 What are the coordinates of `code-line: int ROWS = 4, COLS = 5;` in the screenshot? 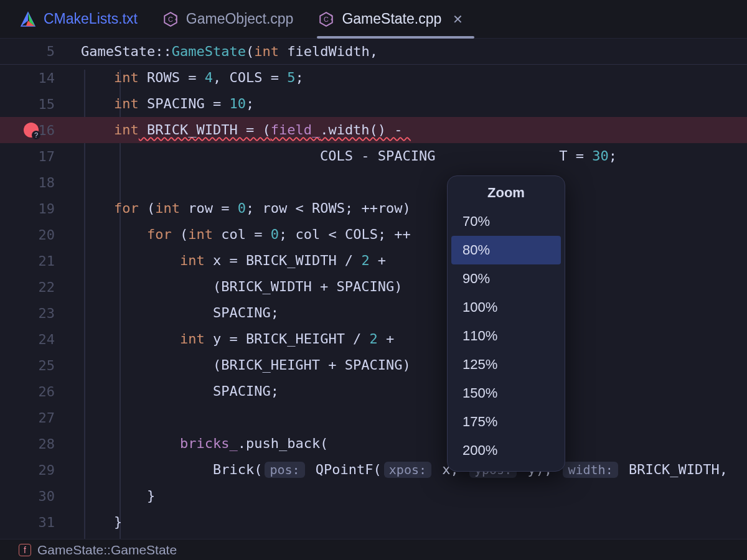 It's located at (414, 78).